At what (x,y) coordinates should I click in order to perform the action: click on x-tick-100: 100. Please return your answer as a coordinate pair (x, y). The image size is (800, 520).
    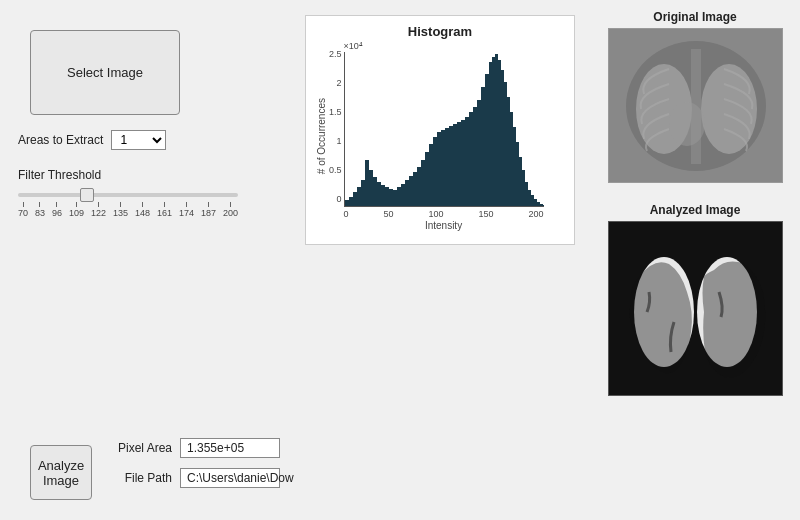
    Looking at the image, I should click on (436, 214).